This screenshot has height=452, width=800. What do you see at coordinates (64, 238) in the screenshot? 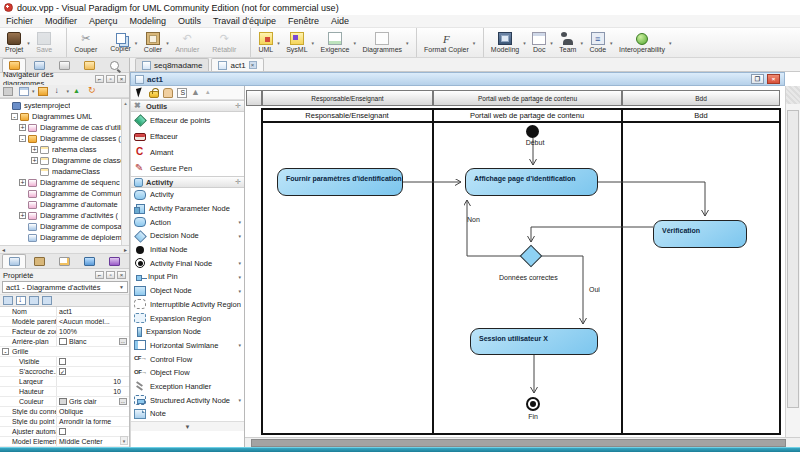
I see `tree-item: Diagramme de déploiem` at bounding box center [64, 238].